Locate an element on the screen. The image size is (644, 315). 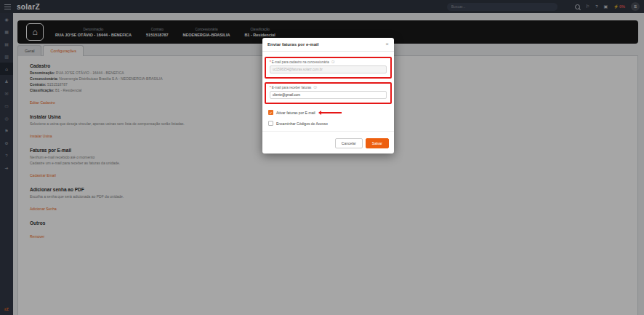
modal-header: Enviar faturas por e-mail × is located at coordinates (329, 45).